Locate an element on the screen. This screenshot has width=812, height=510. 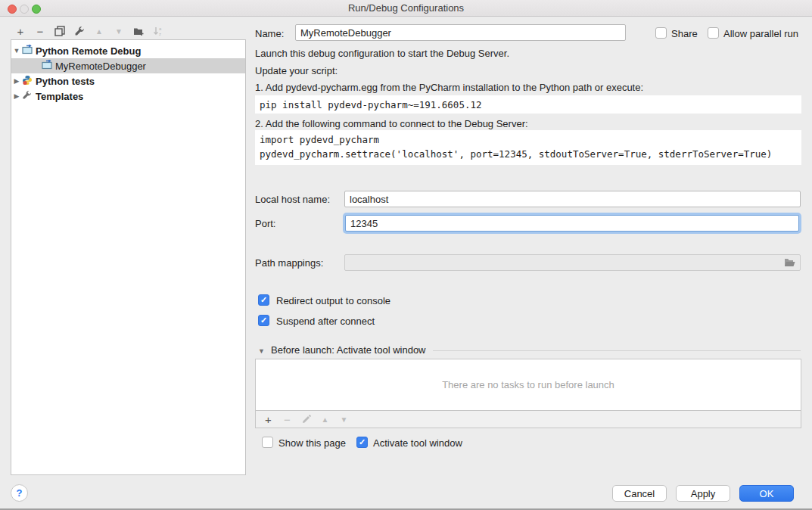
local-host-name-input is located at coordinates (572, 199).